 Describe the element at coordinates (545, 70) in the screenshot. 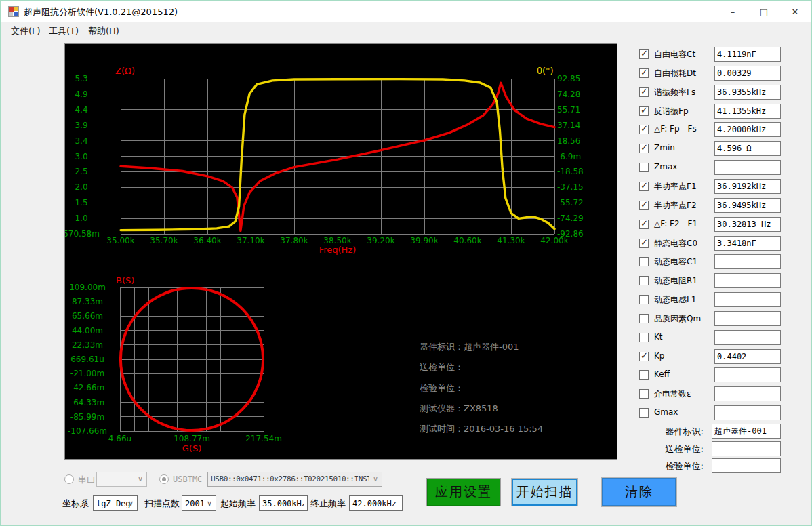

I see `svg-text: θ(°)` at that location.